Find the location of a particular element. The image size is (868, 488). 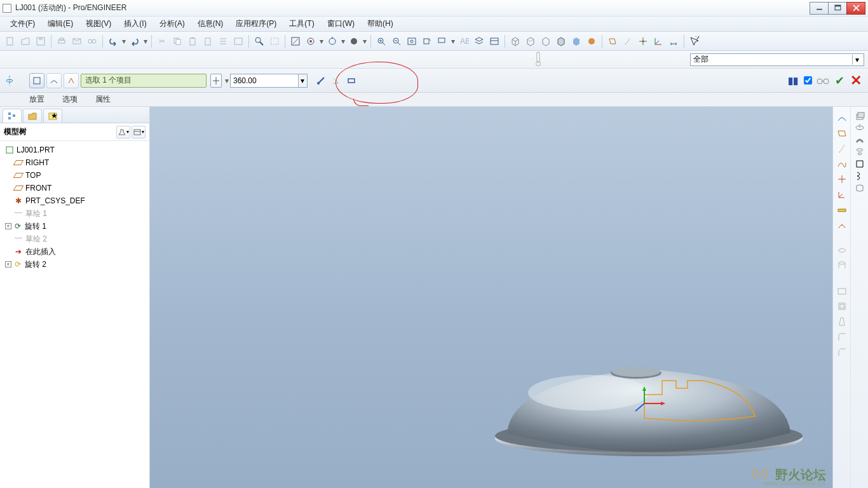

rib-tool-icon is located at coordinates (842, 306).